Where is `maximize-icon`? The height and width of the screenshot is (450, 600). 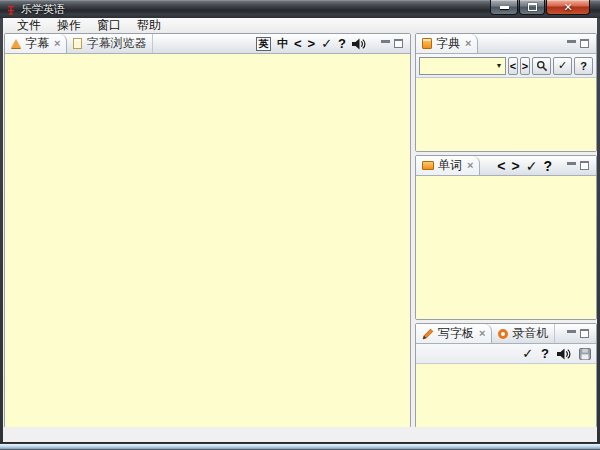
maximize-icon is located at coordinates (532, 7).